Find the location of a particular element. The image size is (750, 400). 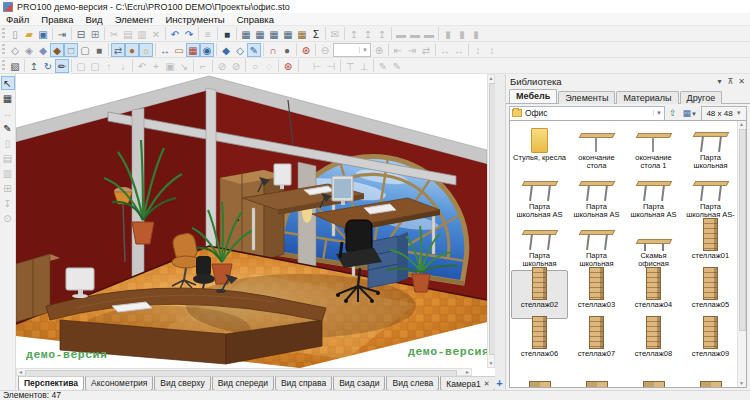

view-tab-вид-справа: Вид справа is located at coordinates (304, 384).